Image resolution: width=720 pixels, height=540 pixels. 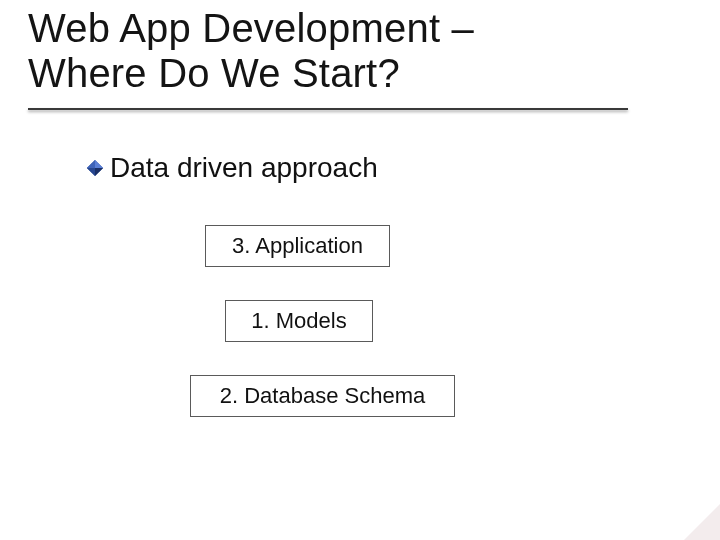 I want to click on box-models: 1. Models, so click(x=299, y=321).